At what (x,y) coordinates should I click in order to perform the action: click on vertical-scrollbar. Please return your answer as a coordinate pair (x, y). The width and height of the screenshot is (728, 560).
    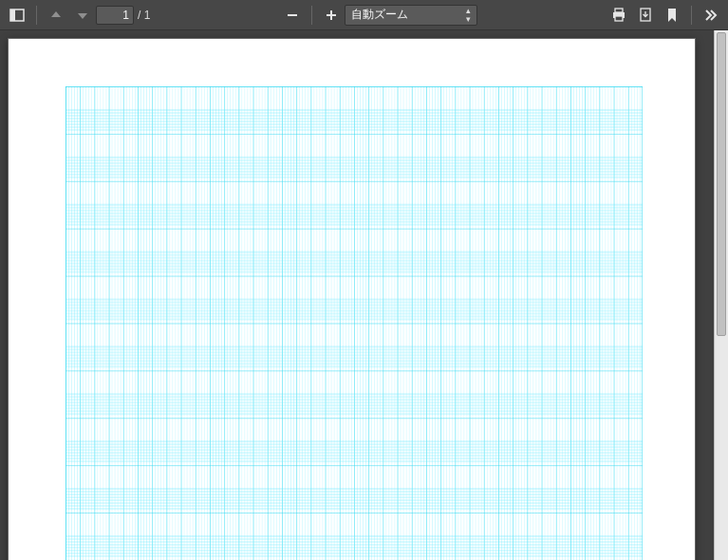
    Looking at the image, I should click on (721, 295).